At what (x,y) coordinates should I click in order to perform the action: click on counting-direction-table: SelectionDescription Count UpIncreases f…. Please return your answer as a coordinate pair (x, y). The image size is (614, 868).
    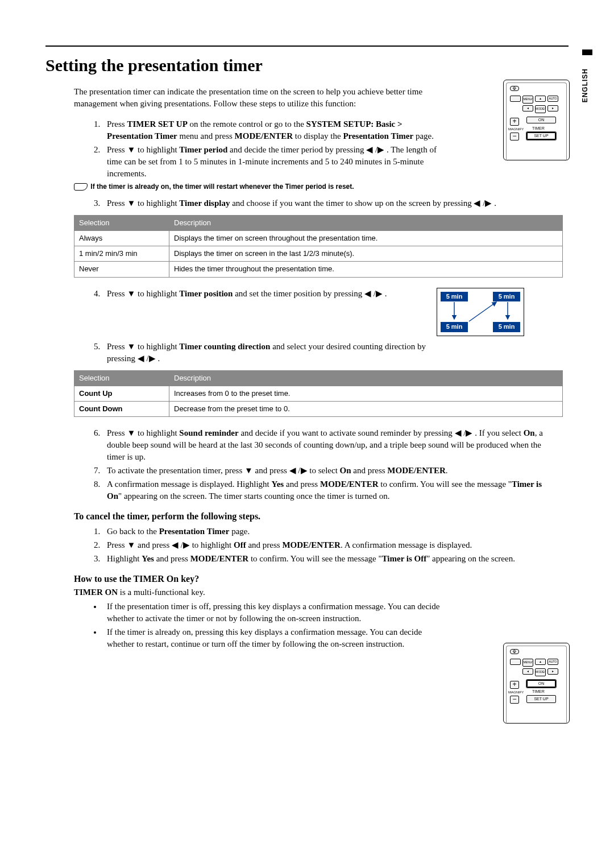
    Looking at the image, I should click on (318, 394).